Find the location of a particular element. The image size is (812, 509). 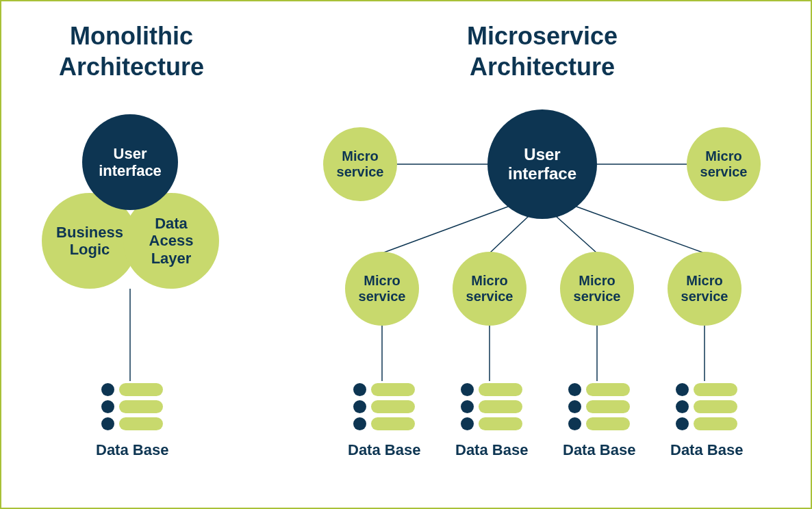

monolithic-ui-circle: User interface is located at coordinates (130, 162).